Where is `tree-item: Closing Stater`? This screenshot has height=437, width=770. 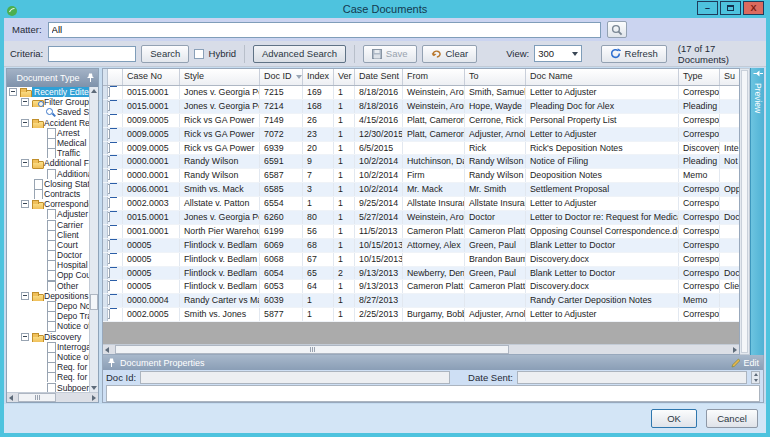 tree-item: Closing Stater is located at coordinates (48, 184).